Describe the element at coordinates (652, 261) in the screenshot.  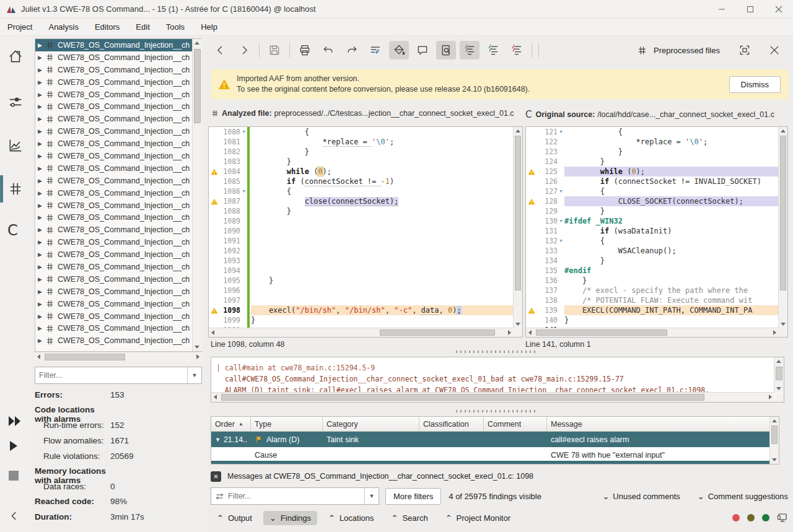
I see `code-line: 134 }` at that location.